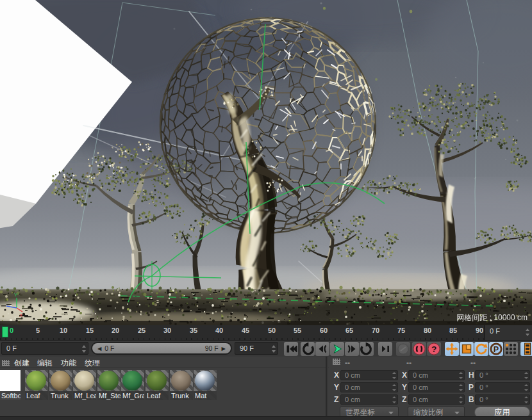 This screenshot has height=420, width=532. I want to click on svg-text: X, so click(21, 315).